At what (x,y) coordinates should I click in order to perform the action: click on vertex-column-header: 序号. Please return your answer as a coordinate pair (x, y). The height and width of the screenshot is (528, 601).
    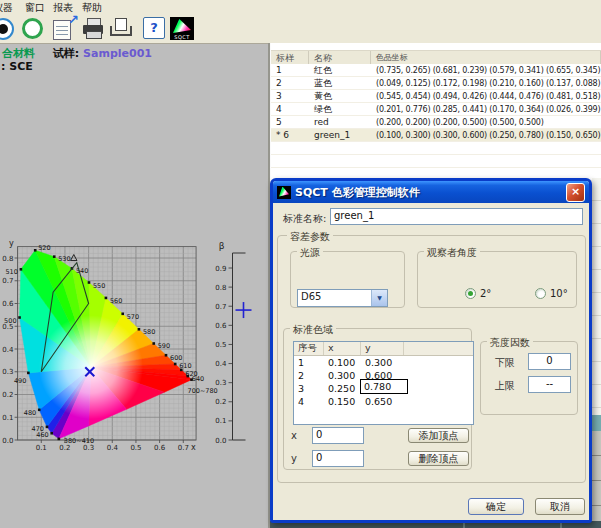
    Looking at the image, I should click on (309, 348).